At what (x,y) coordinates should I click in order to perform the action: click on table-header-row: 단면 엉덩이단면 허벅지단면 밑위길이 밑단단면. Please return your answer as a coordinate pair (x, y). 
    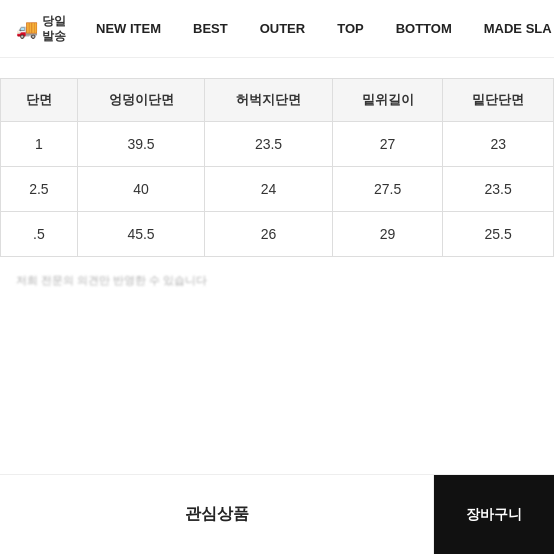
    Looking at the image, I should click on (278, 100).